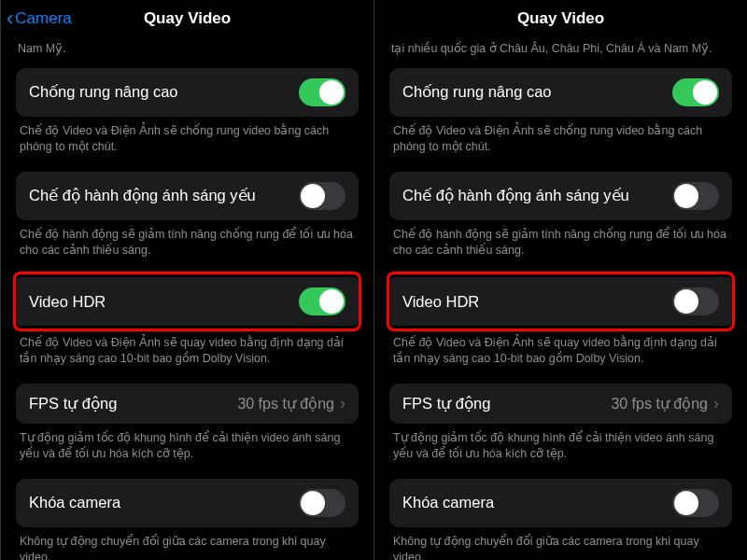  I want to click on nav-bar: ‹ Quay Video, so click(560, 19).